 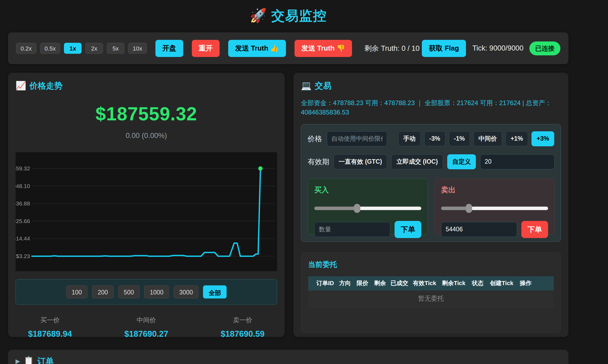 I want to click on col-actions: 操作, so click(x=526, y=283).